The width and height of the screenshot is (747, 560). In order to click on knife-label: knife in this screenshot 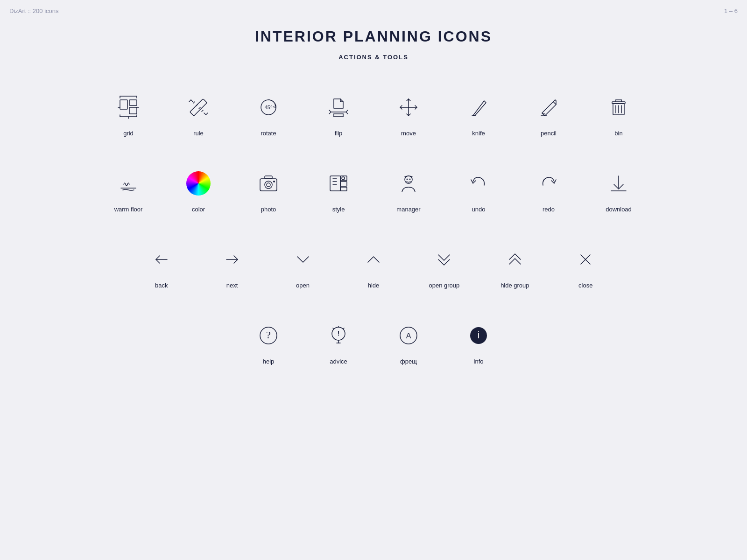, I will do `click(478, 133)`.